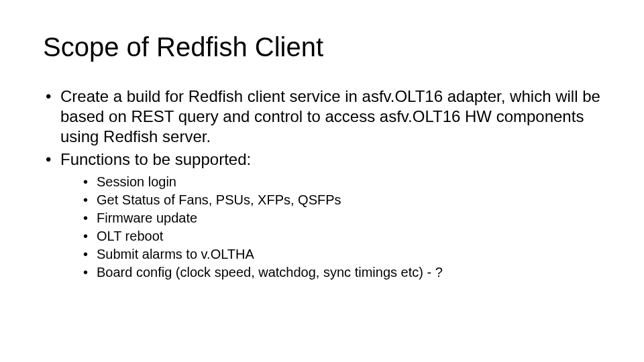  I want to click on list-item-text: Submit alarms to v.OLTHA, so click(176, 254).